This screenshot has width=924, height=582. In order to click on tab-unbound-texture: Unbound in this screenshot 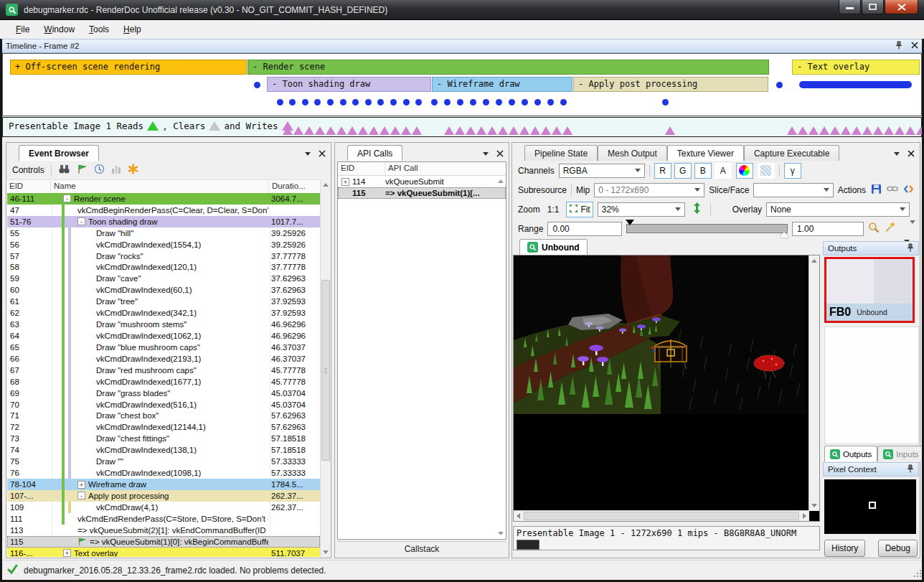, I will do `click(554, 247)`.